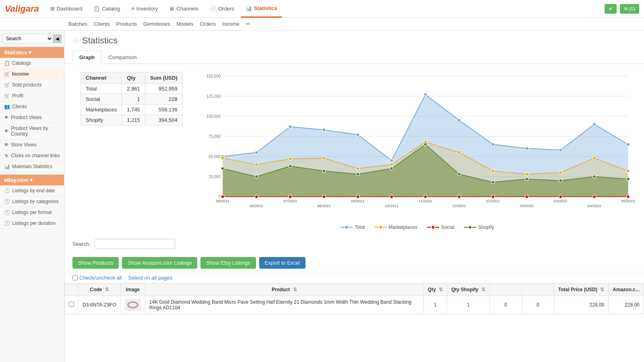 This screenshot has width=644, height=362. What do you see at coordinates (96, 263) in the screenshot?
I see `show-products-button: Show Products` at bounding box center [96, 263].